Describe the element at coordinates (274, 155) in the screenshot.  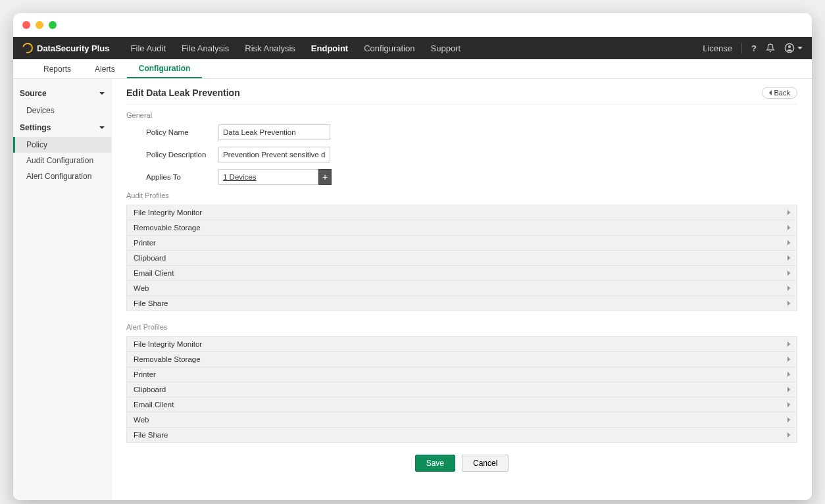
I see `policy-desc-input` at that location.